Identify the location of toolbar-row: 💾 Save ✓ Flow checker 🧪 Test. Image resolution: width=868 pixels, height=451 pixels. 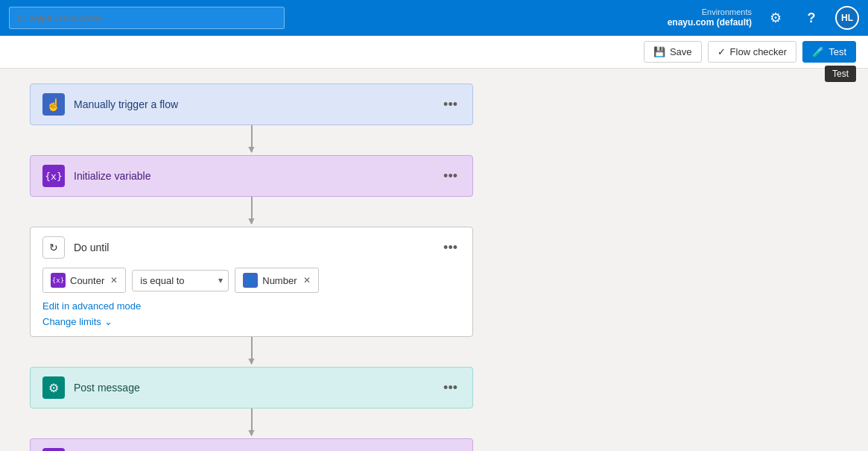
(434, 52).